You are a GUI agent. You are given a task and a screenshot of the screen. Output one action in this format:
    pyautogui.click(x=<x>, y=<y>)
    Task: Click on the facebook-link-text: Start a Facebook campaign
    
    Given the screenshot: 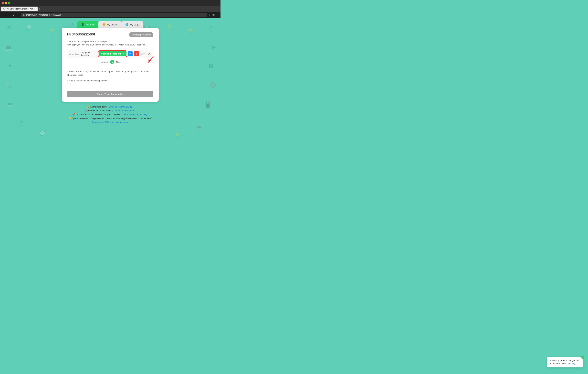 What is the action you would take?
    pyautogui.click(x=135, y=114)
    